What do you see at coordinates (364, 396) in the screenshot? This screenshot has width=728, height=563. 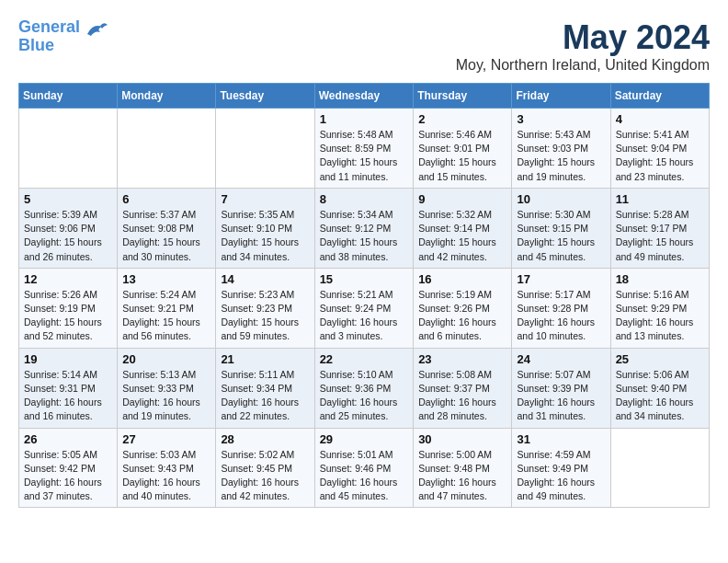 I see `day-info: Sunrise: 5:10 AM Sunset: 9:36 PM Dayligh…` at bounding box center [364, 396].